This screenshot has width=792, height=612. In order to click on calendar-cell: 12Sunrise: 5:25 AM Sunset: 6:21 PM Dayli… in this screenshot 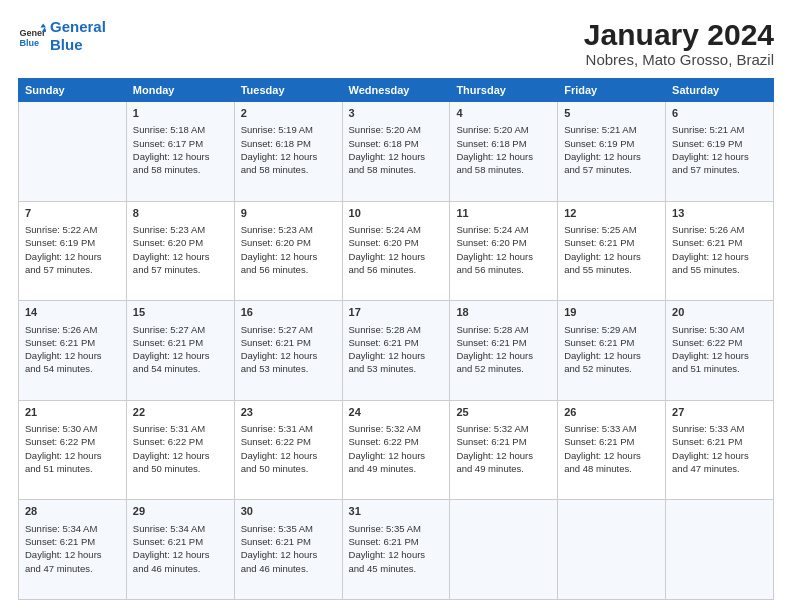, I will do `click(612, 251)`.